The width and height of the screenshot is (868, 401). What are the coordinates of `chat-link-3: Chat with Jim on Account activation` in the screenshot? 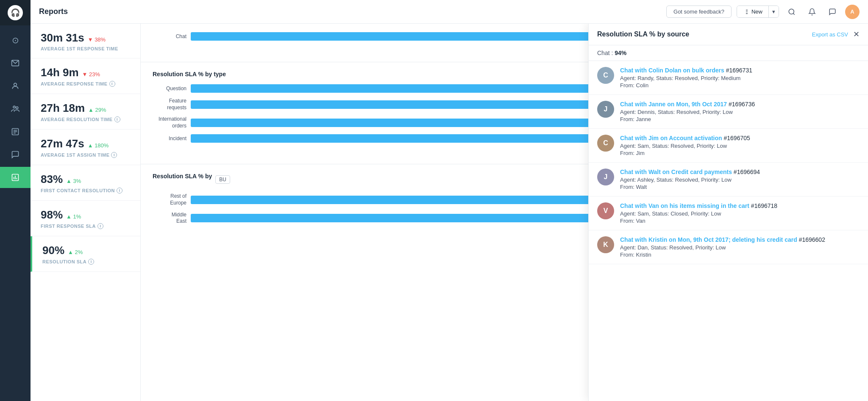 It's located at (671, 138).